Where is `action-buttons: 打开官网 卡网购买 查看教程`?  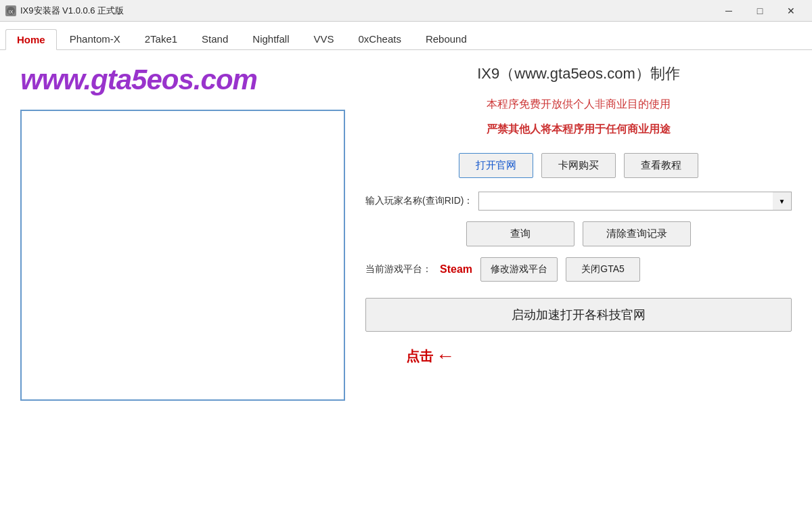
action-buttons: 打开官网 卡网购买 查看教程 is located at coordinates (579, 165).